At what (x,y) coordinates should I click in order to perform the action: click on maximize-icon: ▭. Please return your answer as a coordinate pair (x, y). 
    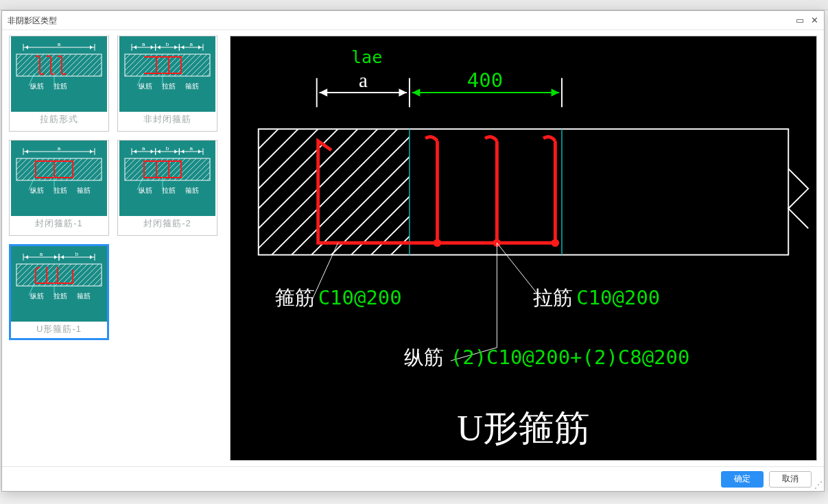
    Looking at the image, I should click on (800, 21).